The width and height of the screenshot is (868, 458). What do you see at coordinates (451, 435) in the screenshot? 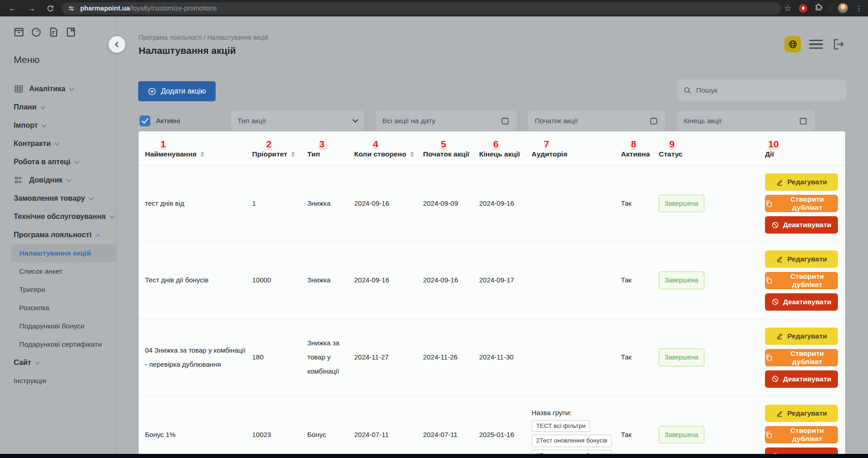
I see `cell-start: 2024-07-11` at bounding box center [451, 435].